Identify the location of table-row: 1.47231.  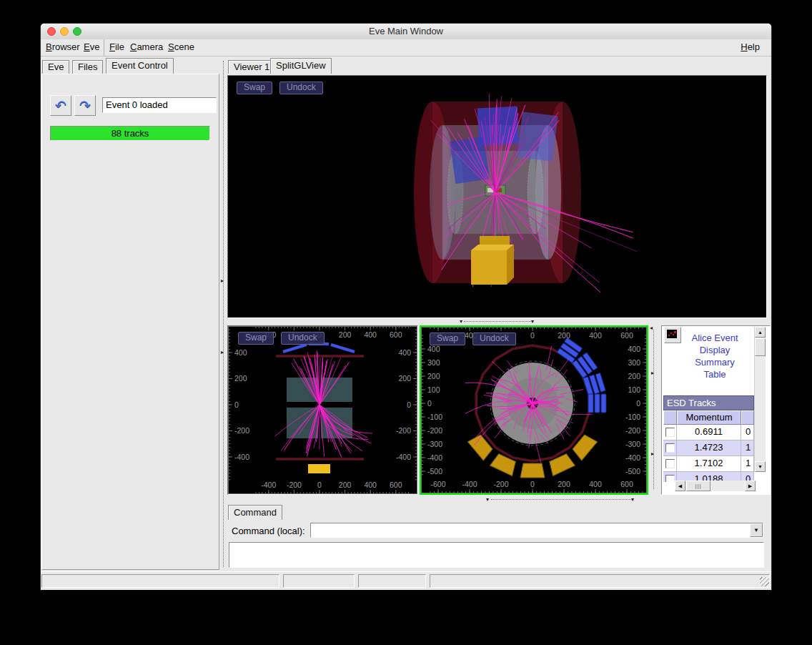
(709, 448).